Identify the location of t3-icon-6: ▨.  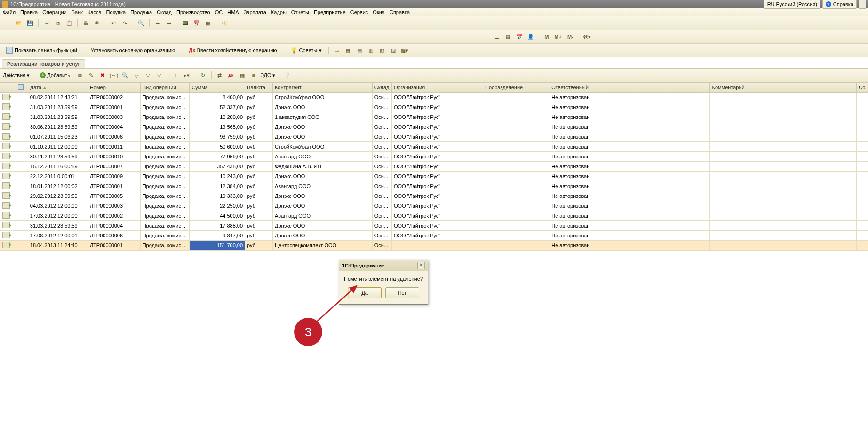
(393, 50).